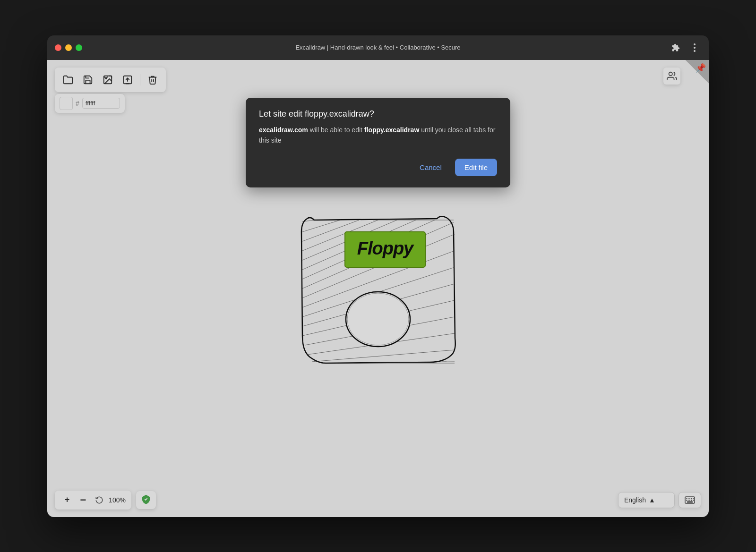 Image resolution: width=756 pixels, height=552 pixels. Describe the element at coordinates (378, 114) in the screenshot. I see `dialog-title: Let site edit floppy.excalidraw?` at that location.